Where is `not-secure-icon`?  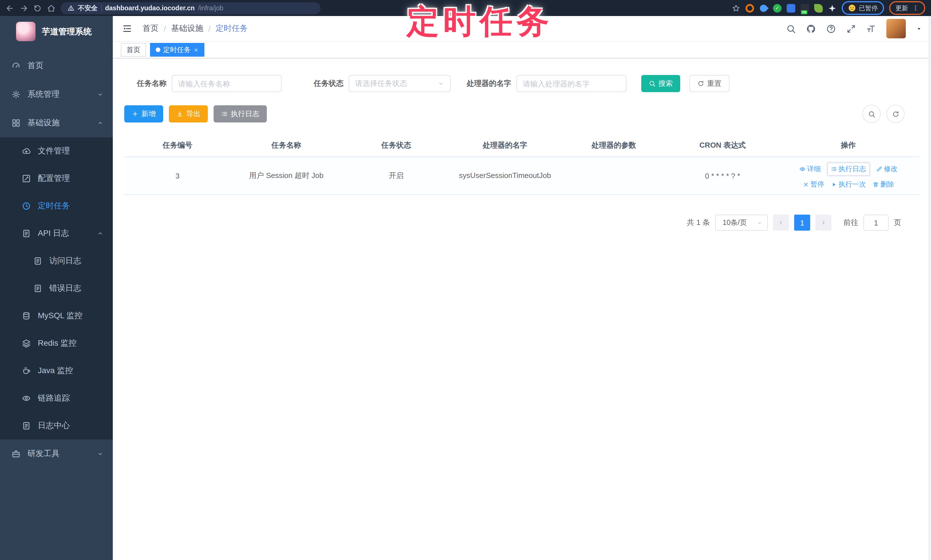 not-secure-icon is located at coordinates (71, 8).